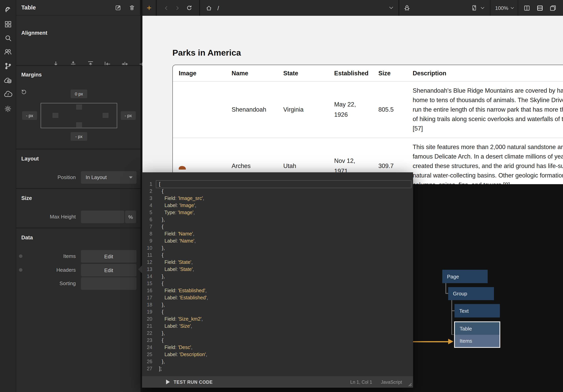  I want to click on nav-block, so click(178, 8).